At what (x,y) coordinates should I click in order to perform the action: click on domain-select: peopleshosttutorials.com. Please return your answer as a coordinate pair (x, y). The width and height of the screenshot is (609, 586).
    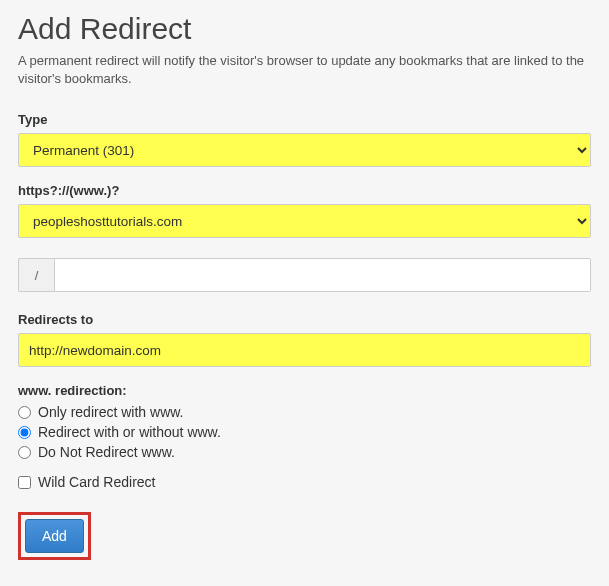
    Looking at the image, I should click on (304, 221).